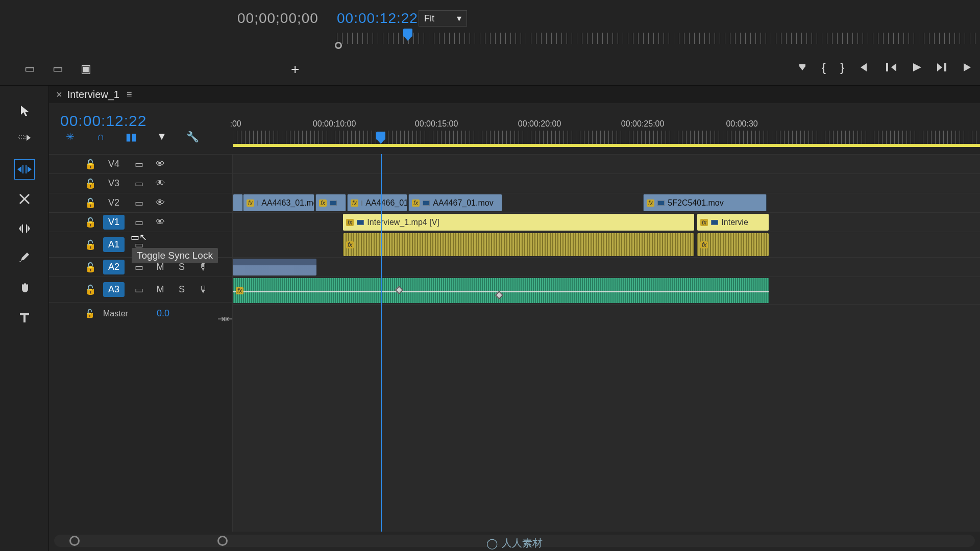 The height and width of the screenshot is (551, 980). Describe the element at coordinates (658, 38) in the screenshot. I see `program-zoom-ruler` at that location.